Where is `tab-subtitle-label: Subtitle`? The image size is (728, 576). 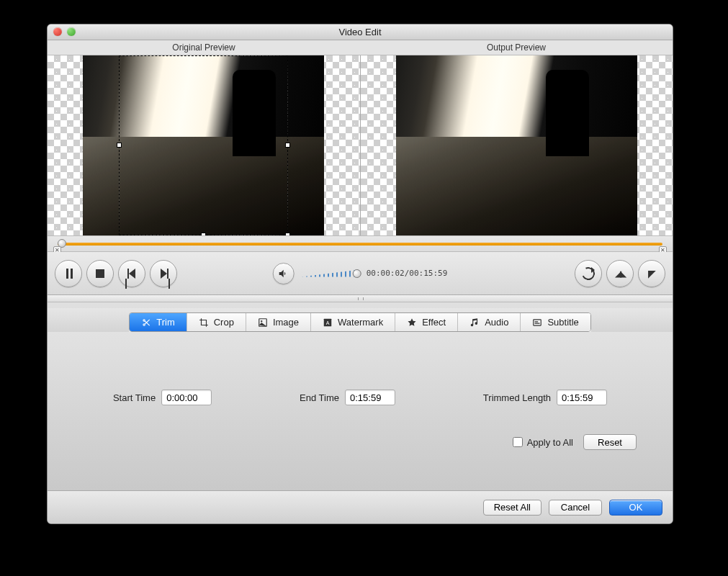 tab-subtitle-label: Subtitle is located at coordinates (563, 323).